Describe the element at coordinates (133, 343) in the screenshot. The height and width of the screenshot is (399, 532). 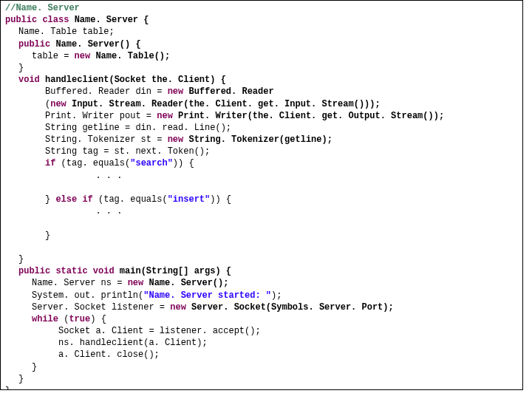
I see `txt: ns. handleclient(a. Client);` at that location.